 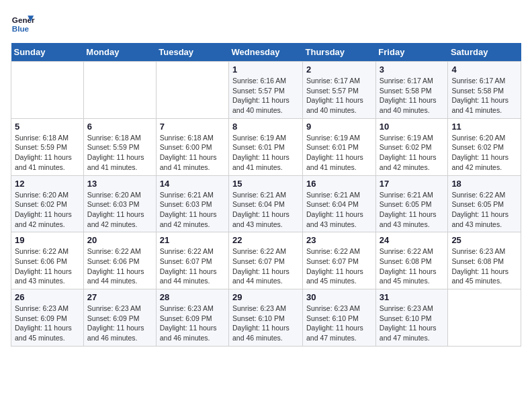 I want to click on header-monday: Monday, so click(x=120, y=52).